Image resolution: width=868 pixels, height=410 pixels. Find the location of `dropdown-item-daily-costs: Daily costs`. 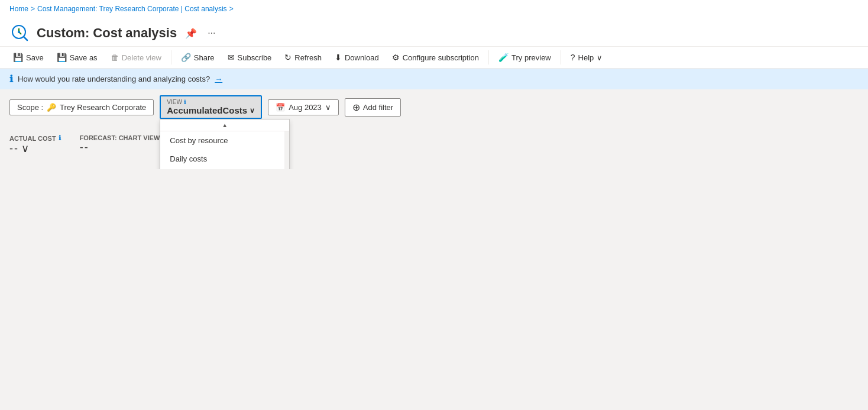

dropdown-item-daily-costs: Daily costs is located at coordinates (225, 159).